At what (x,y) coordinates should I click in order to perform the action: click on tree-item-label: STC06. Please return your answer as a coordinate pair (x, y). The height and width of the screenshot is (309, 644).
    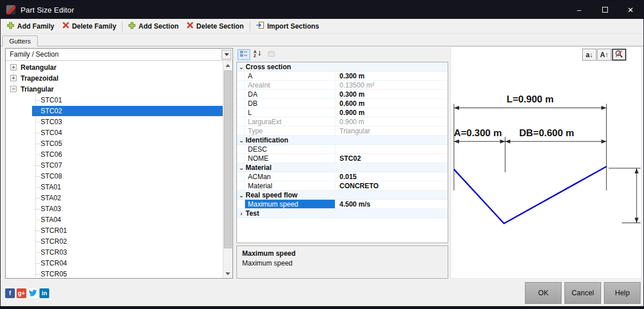
    Looking at the image, I should click on (127, 154).